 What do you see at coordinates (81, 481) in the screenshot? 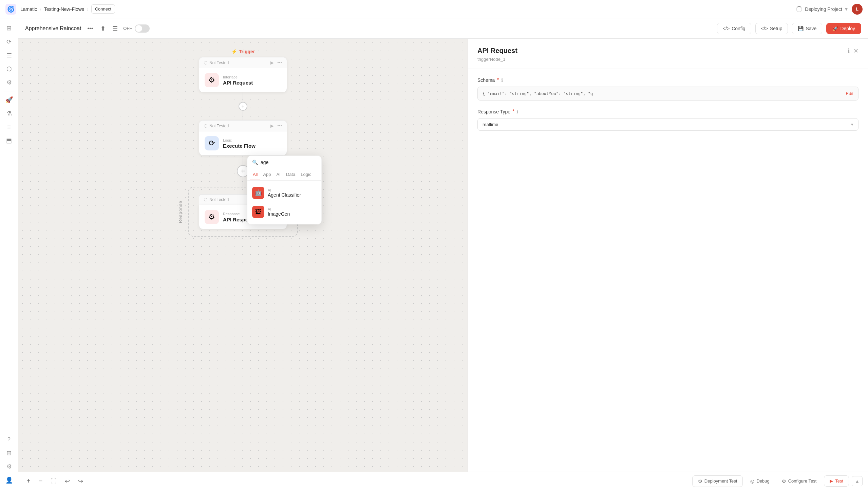
I see `redo-button: ↪` at bounding box center [81, 481].